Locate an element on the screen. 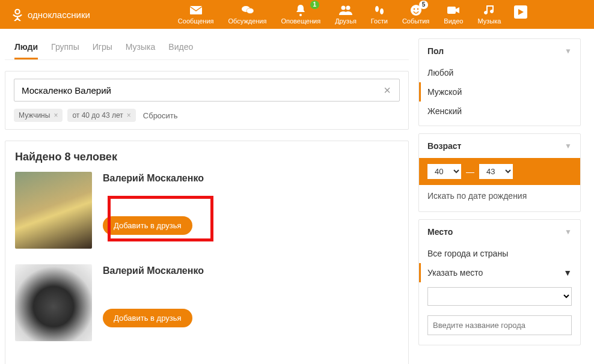 The image size is (594, 364). search-by-birthdate: Искать по дате рождения is located at coordinates (500, 196).